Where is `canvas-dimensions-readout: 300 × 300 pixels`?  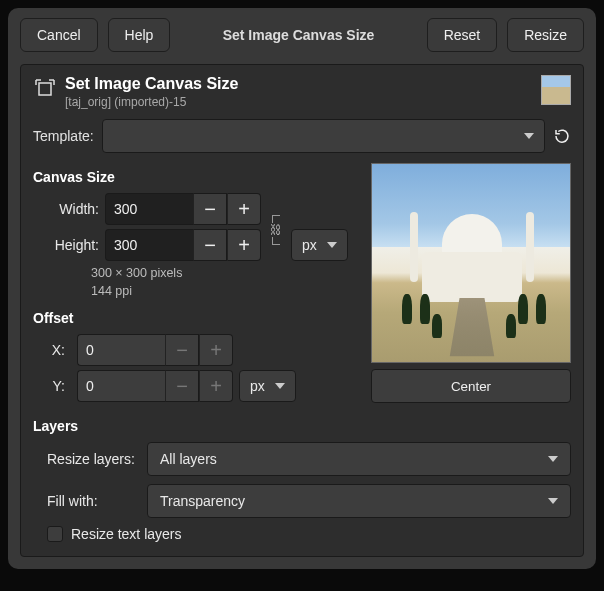
canvas-dimensions-readout: 300 × 300 pixels is located at coordinates (221, 274).